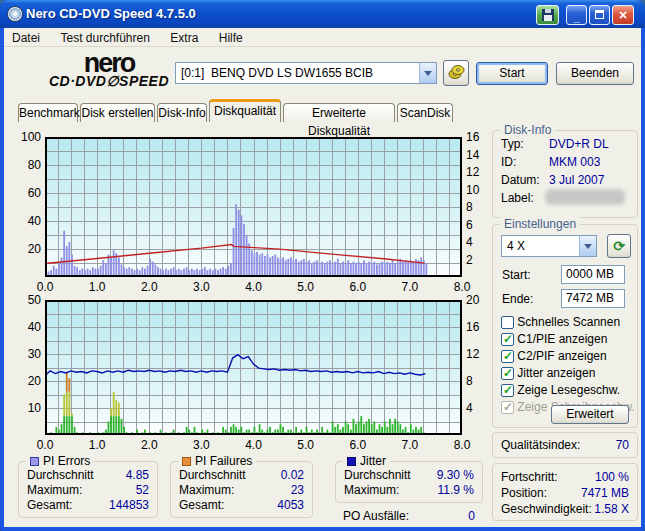  Describe the element at coordinates (565, 445) in the screenshot. I see `quality-index-box: Qualitätsindex:70` at that location.